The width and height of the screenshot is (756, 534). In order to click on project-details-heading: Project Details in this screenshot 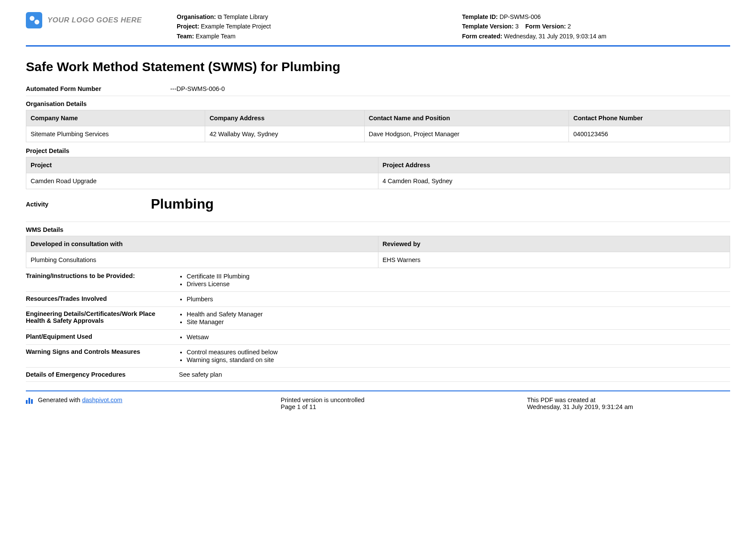, I will do `click(378, 150)`.